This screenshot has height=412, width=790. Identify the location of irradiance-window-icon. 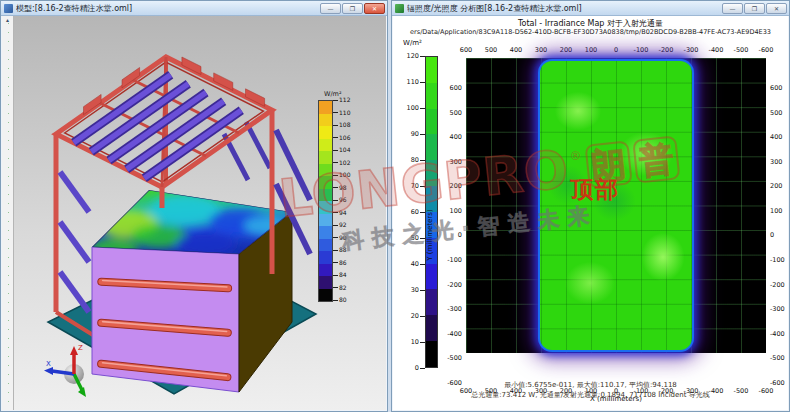
(400, 8).